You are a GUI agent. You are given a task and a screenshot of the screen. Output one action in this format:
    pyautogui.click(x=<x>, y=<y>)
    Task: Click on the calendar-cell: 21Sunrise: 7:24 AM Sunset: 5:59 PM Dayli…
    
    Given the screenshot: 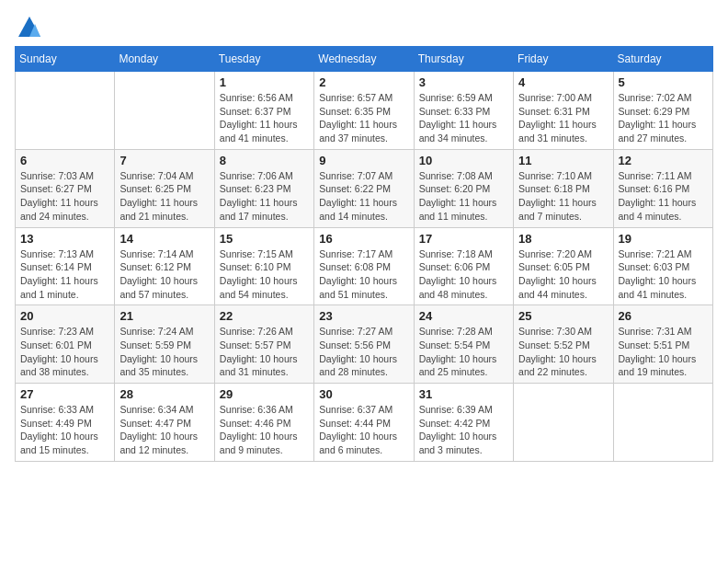 What is the action you would take?
    pyautogui.click(x=165, y=344)
    